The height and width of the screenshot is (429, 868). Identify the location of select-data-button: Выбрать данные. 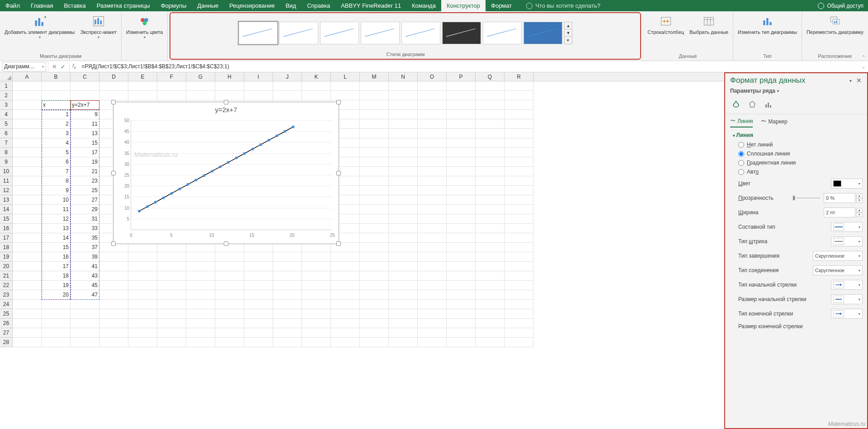
(709, 24).